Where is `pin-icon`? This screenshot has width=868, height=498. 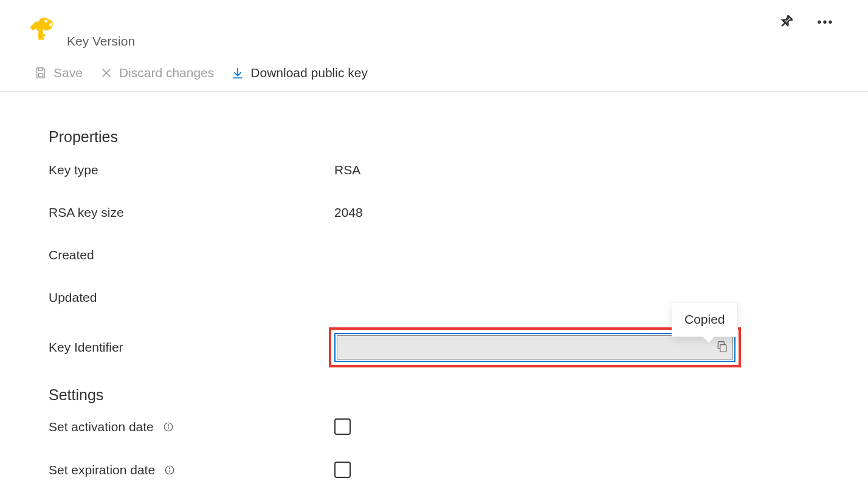 pin-icon is located at coordinates (787, 22).